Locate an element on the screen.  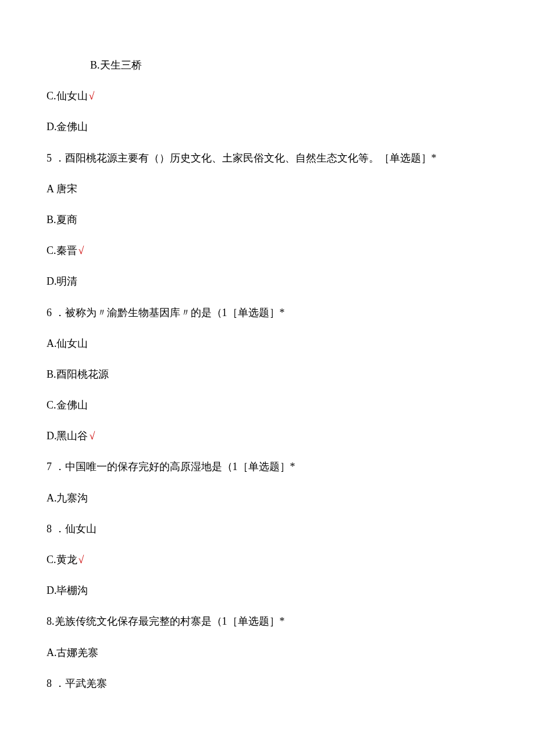
q7-option-b: 8 ．仙女山 is located at coordinates (268, 529).